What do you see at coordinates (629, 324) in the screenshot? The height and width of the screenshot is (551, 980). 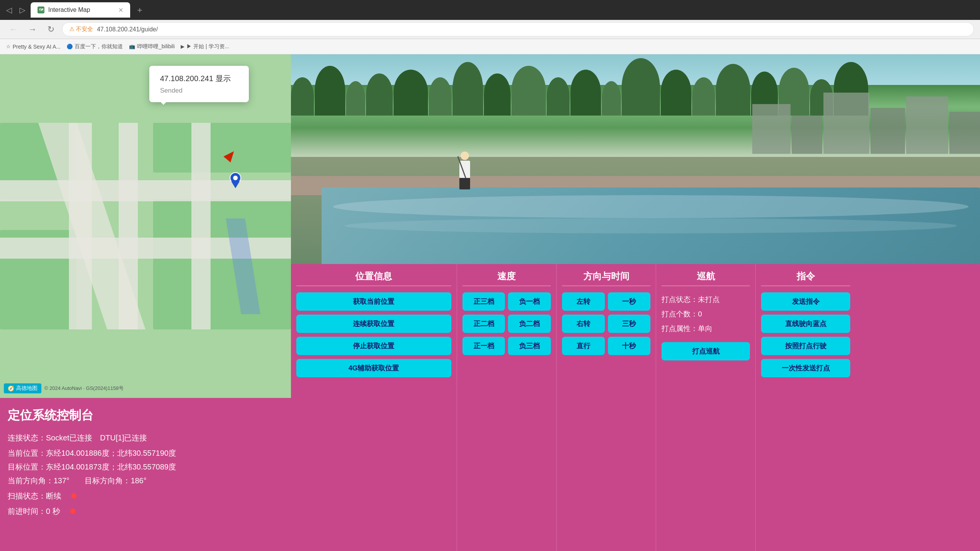 I see `3sec-button: 三秒` at bounding box center [629, 324].